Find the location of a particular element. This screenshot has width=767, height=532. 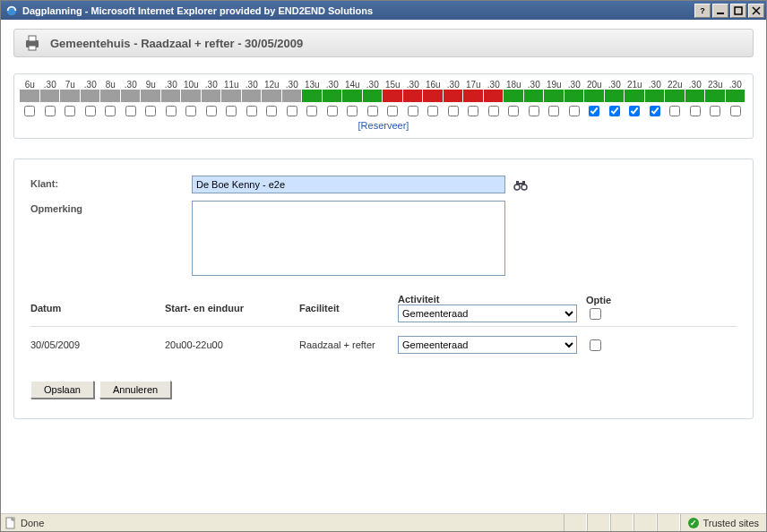

cancel-button: Annuleren is located at coordinates (135, 390).